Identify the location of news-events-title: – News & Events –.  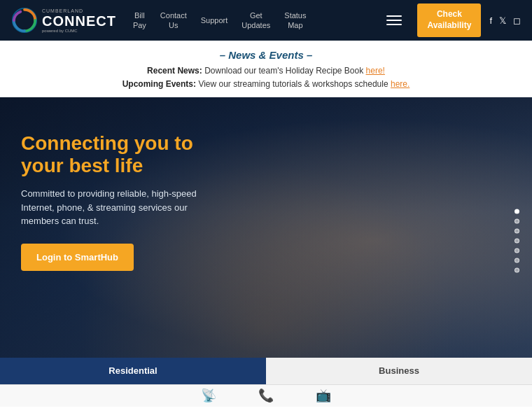
(266, 55).